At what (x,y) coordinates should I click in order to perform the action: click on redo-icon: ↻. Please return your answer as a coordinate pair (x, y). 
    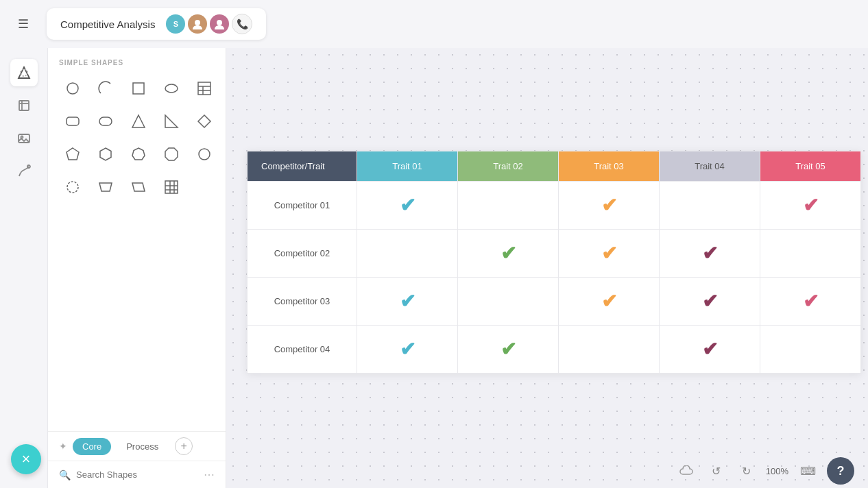
    Looking at the image, I should click on (747, 471).